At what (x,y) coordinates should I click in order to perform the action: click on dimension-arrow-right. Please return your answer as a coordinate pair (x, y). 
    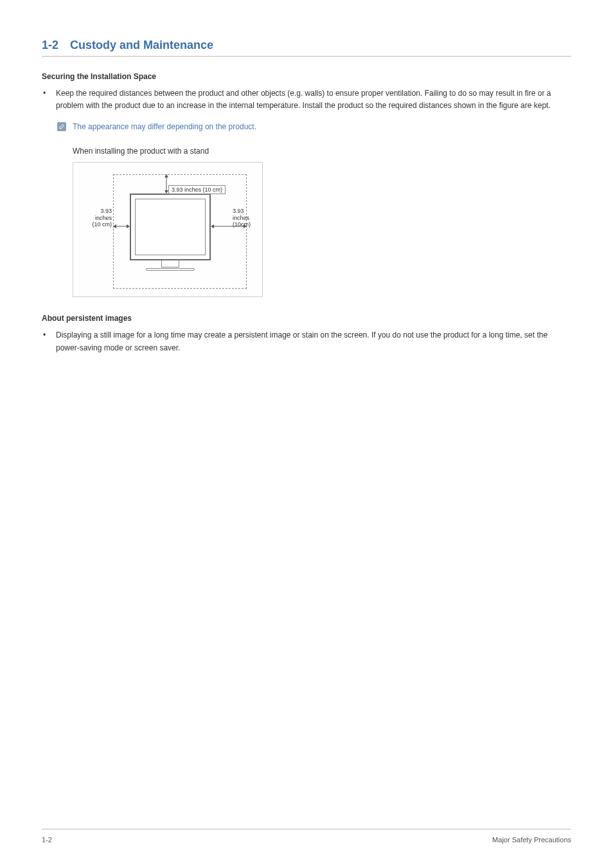
    Looking at the image, I should click on (229, 226).